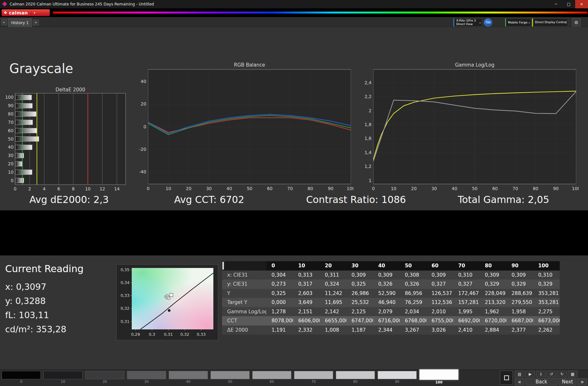 Image resolution: width=588 pixels, height=386 pixels. I want to click on level-button-20: 20, so click(105, 378).